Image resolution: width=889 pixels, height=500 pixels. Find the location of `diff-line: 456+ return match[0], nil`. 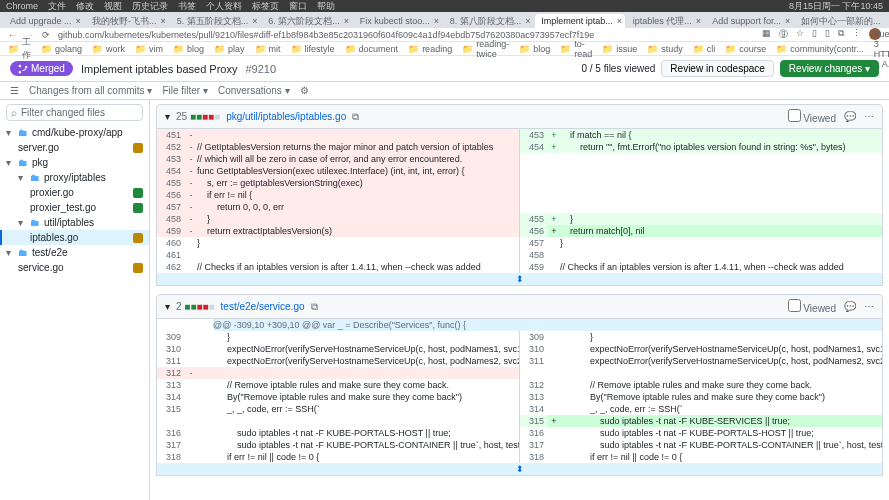

diff-line: 456+ return match[0], nil is located at coordinates (701, 231).